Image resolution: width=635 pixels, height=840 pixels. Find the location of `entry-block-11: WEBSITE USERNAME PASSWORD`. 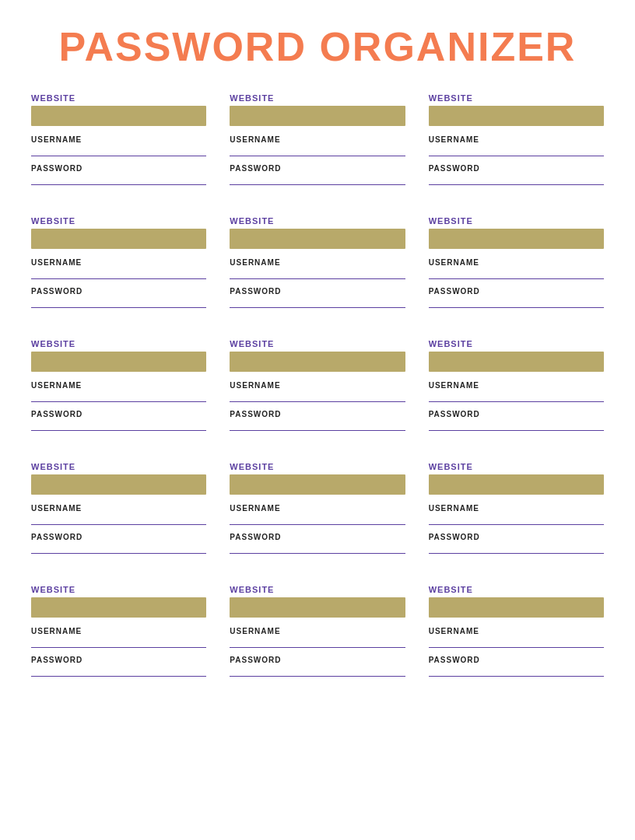

entry-block-11: WEBSITE USERNAME PASSWORD is located at coordinates (318, 512).